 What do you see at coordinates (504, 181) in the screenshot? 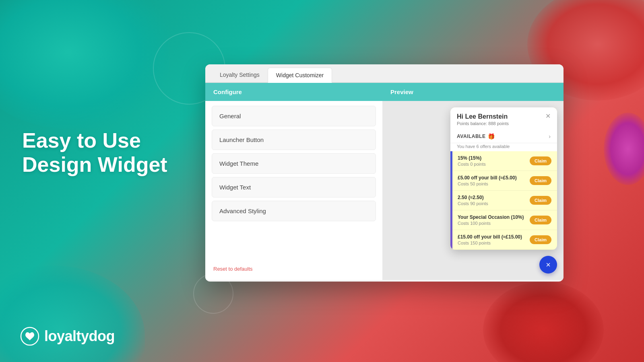
I see `offer-row-1: £5.00 off your bill (≈£5.00) Costs 50 po…` at bounding box center [504, 181].